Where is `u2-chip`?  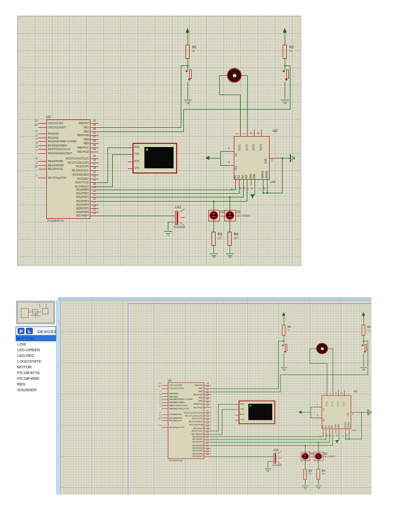
u2-chip is located at coordinates (251, 158).